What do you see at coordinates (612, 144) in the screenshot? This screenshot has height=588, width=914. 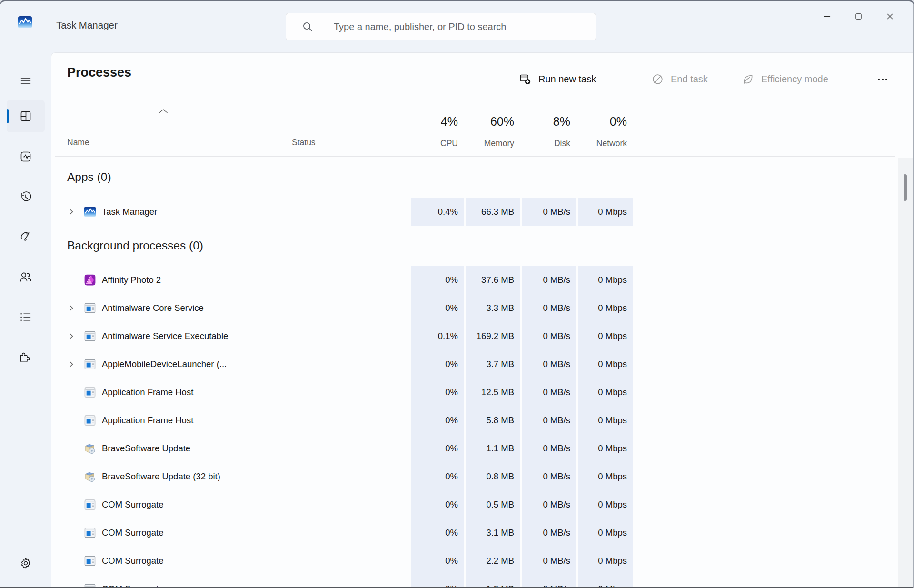 I see `metric-column-label: Network` at bounding box center [612, 144].